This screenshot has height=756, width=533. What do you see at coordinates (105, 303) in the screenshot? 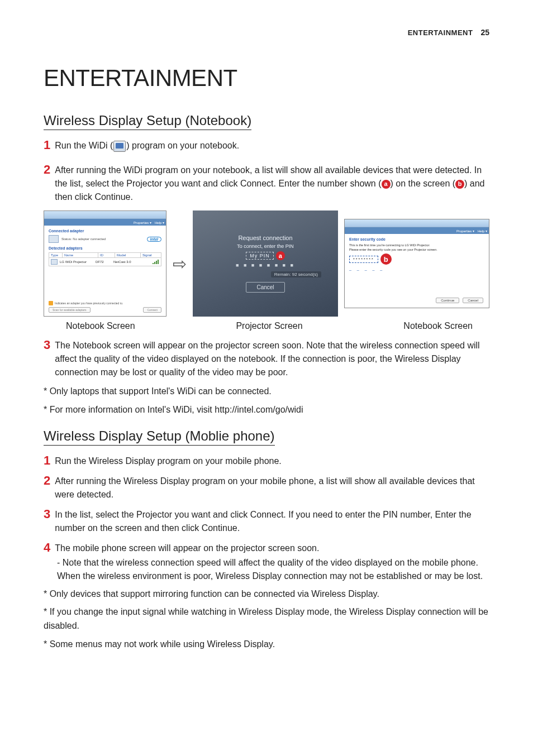
I see `previous-connection-note: Indicates an adapter you have previously…` at bounding box center [105, 303].